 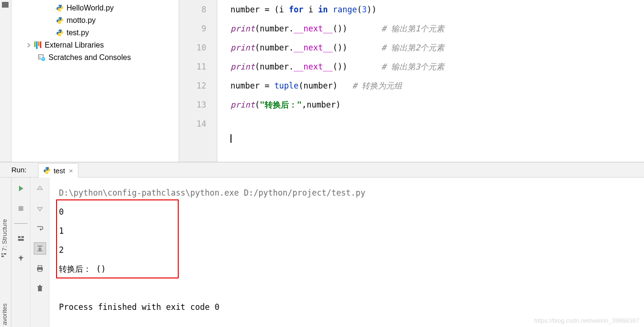 I want to click on run-toolbar-secondary, so click(x=40, y=252).